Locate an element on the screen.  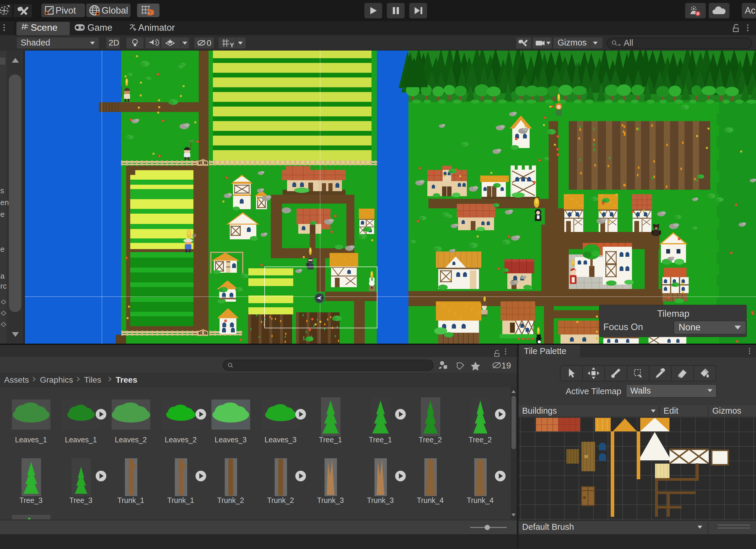
svg-text: Pivot is located at coordinates (66, 11).